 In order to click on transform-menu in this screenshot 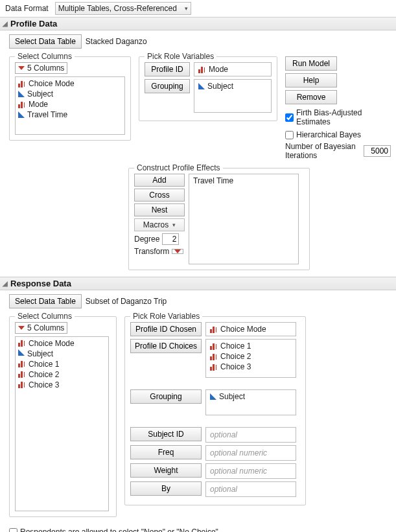, I will do `click(178, 251)`.